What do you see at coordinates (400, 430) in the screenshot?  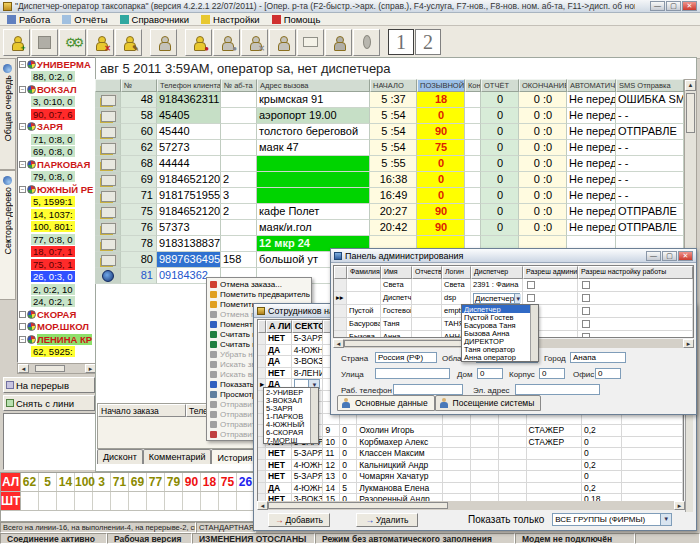 I see `staff-cell: Охолин Игорь` at bounding box center [400, 430].